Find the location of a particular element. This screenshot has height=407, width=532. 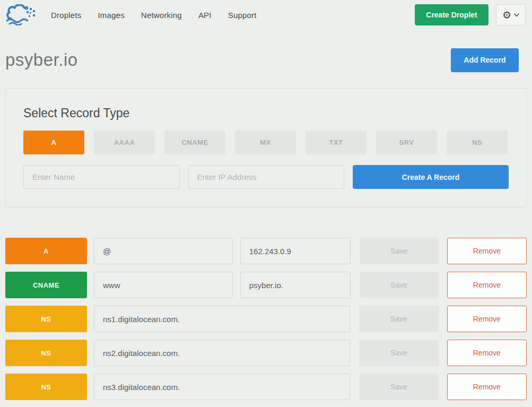

top-navbar: Droplets Images Networking API Support C… is located at coordinates (266, 15).